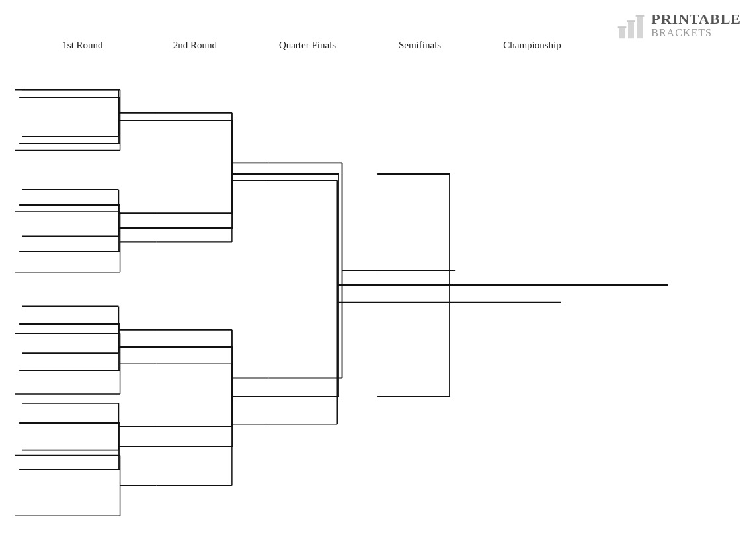 The height and width of the screenshot is (560, 751). Describe the element at coordinates (420, 45) in the screenshot. I see `label-round4: Semifinals` at that location.